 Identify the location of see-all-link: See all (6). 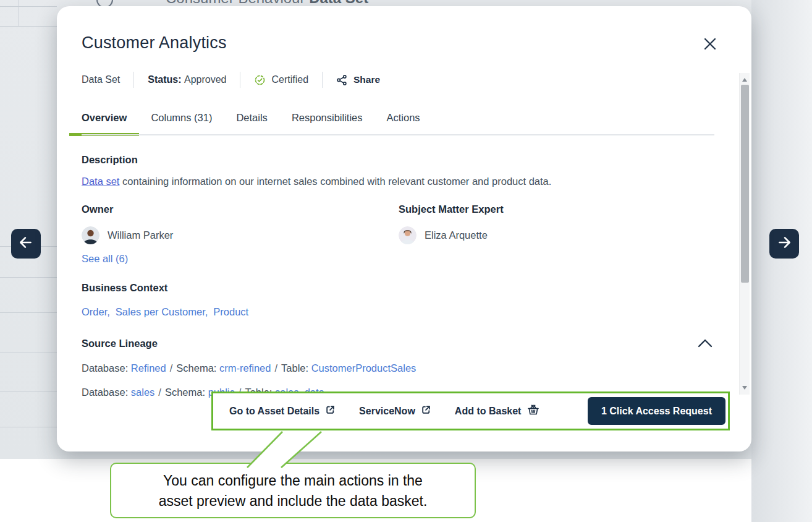
(105, 259).